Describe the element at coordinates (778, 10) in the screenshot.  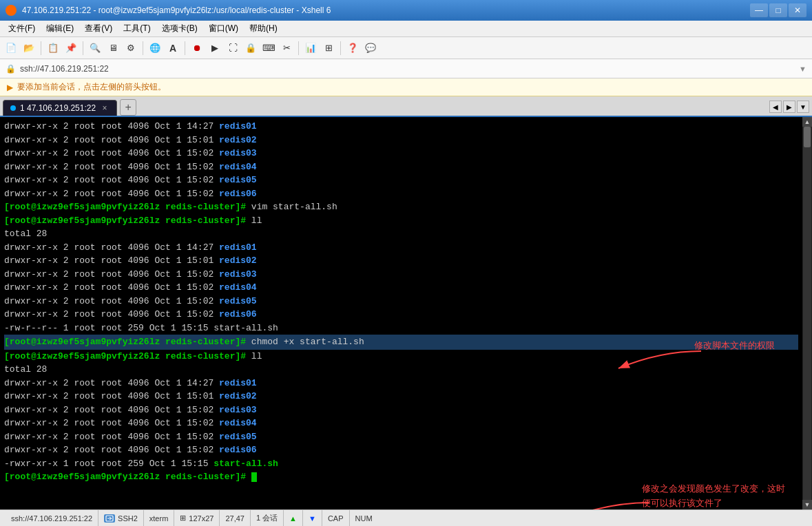
I see `window-controls: — □ ✕` at that location.